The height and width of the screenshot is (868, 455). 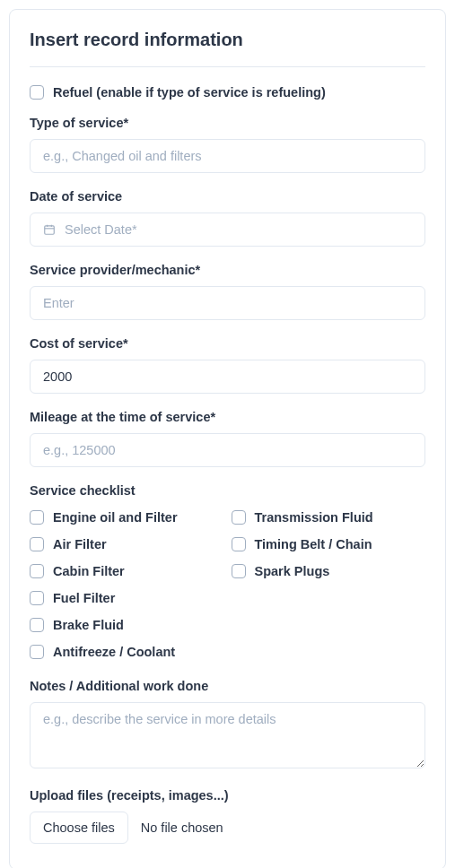 What do you see at coordinates (228, 585) in the screenshot?
I see `checklist-grid: Engine oil and Filter Air Filter Cabin F…` at bounding box center [228, 585].